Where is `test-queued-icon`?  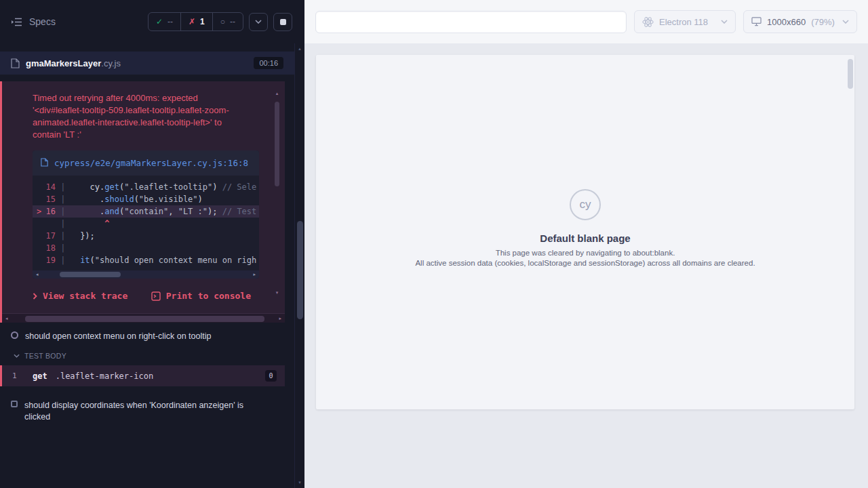 test-queued-icon is located at coordinates (14, 404).